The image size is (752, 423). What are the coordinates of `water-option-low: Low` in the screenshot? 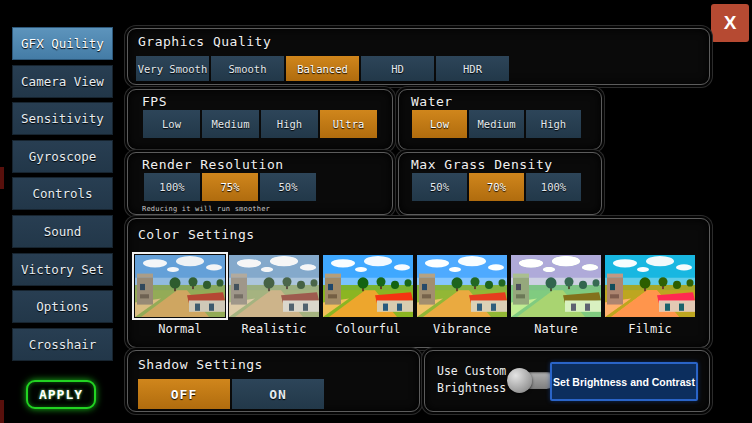 It's located at (440, 124).